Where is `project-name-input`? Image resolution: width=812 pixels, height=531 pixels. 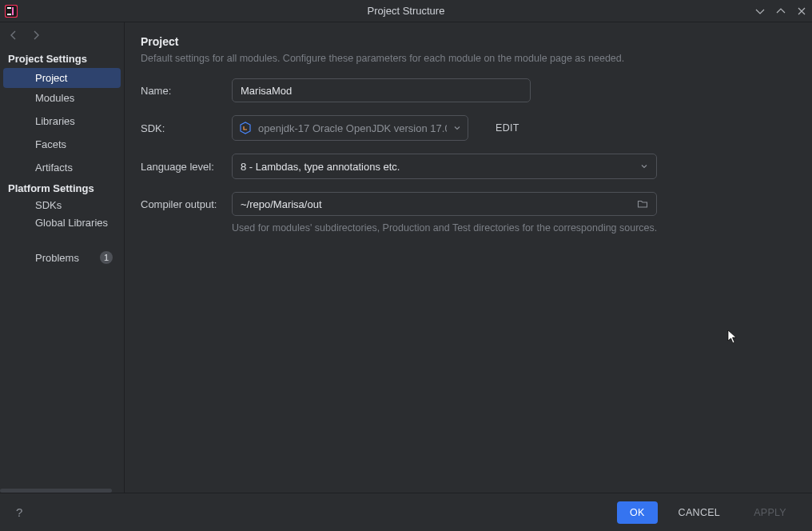 project-name-input is located at coordinates (381, 90).